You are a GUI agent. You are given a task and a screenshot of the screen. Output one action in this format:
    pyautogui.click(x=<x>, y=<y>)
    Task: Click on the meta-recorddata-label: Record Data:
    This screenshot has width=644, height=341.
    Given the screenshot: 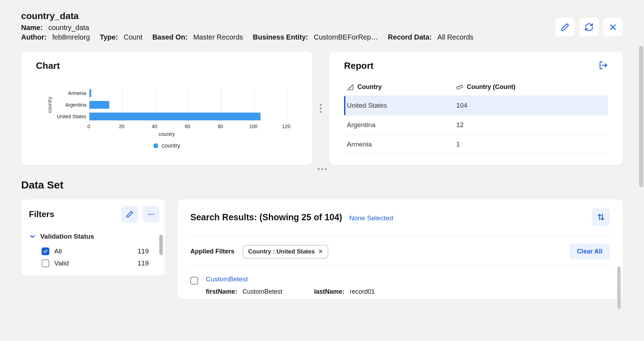 What is the action you would take?
    pyautogui.click(x=410, y=37)
    